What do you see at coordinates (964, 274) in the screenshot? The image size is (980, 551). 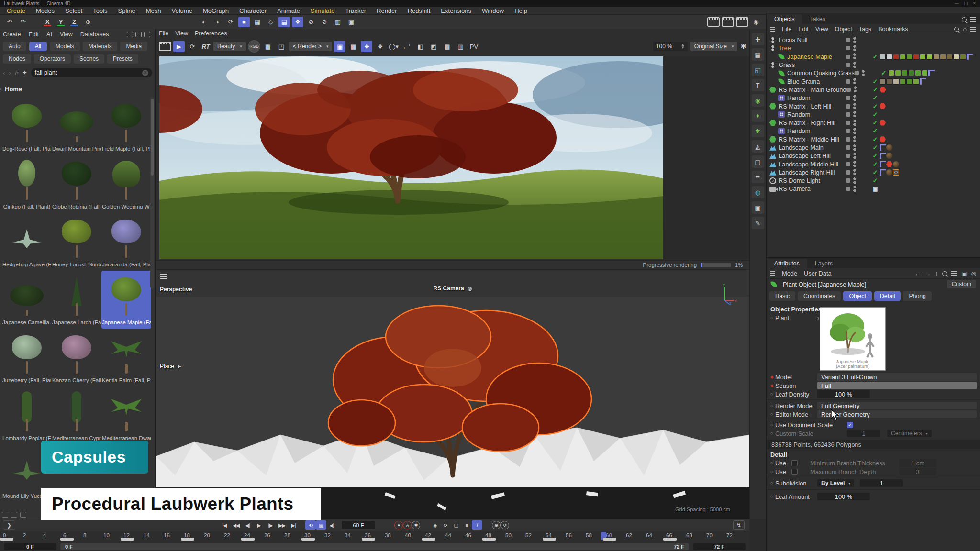 I see `lock-icon: ▣` at bounding box center [964, 274].